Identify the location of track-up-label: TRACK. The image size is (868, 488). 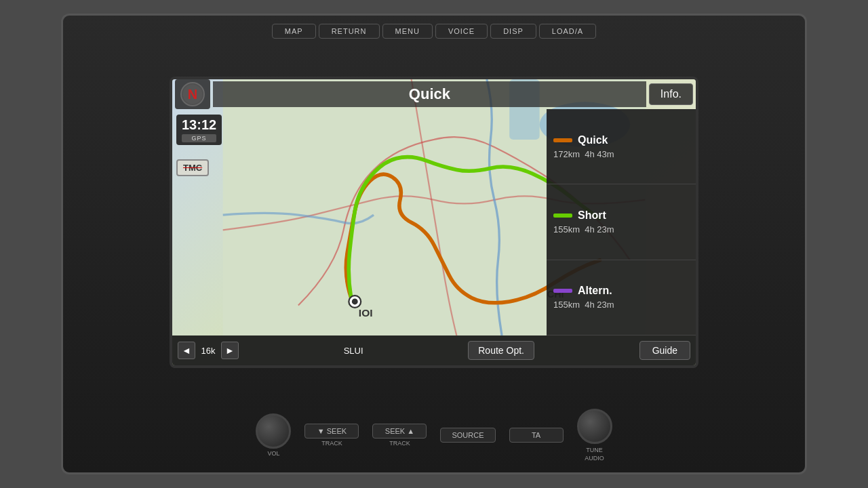
(400, 443).